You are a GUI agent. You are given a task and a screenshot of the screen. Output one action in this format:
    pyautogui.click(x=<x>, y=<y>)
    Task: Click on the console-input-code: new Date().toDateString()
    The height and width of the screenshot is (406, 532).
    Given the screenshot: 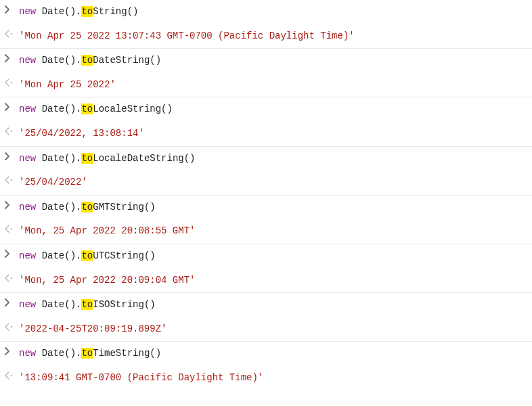 What is the action you would take?
    pyautogui.click(x=90, y=61)
    